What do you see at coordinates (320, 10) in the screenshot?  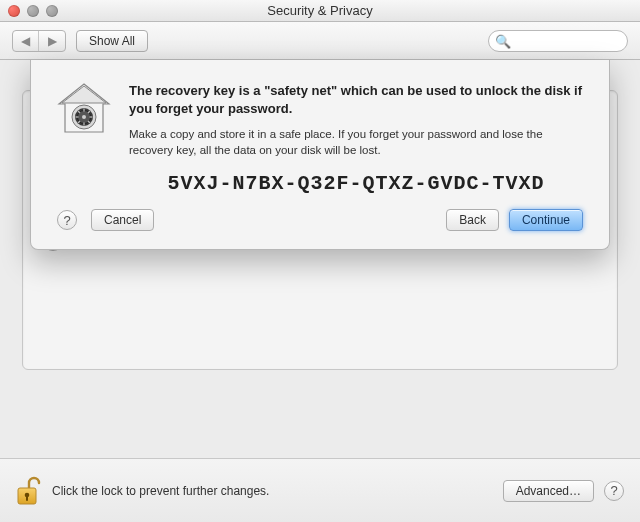 I see `window-title: Security & Privacy` at bounding box center [320, 10].